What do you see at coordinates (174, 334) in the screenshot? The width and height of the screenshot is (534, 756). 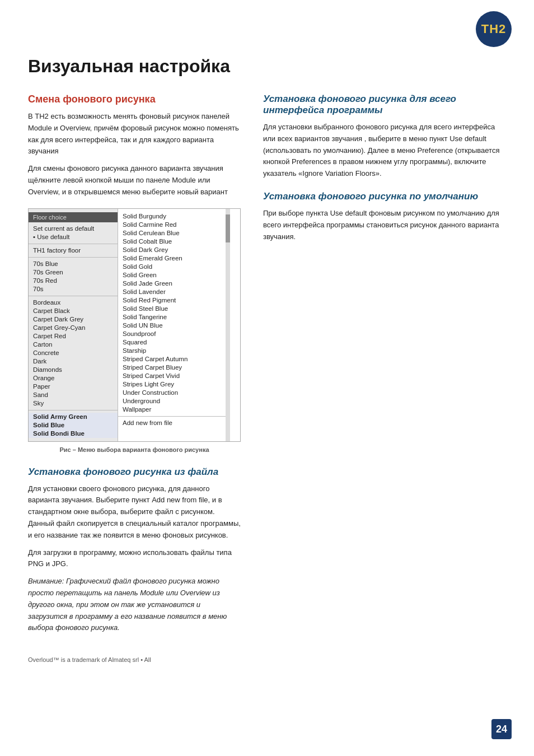 I see `menu-item-soundproof: Soundproof` at bounding box center [174, 334].